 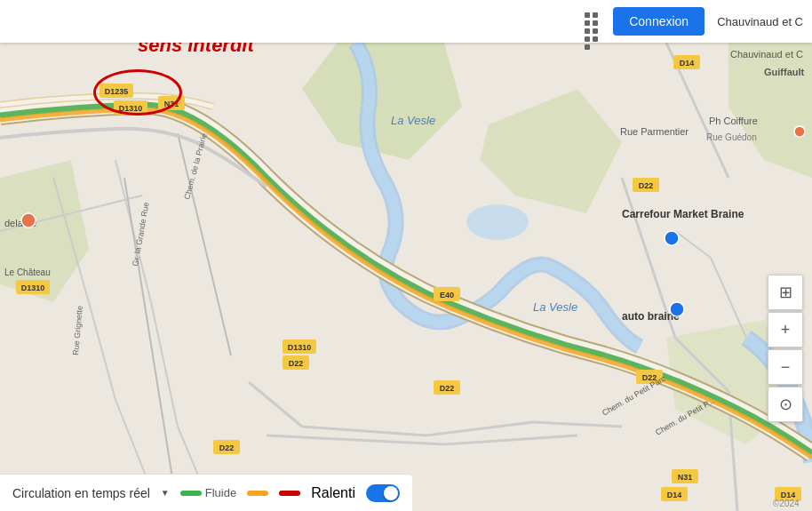 I want to click on toggle-knob, so click(x=391, y=493).